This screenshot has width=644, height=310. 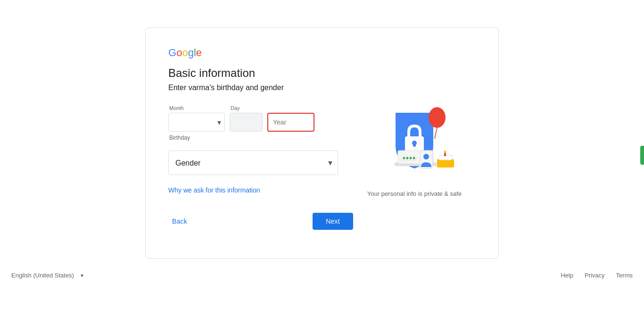 What do you see at coordinates (197, 108) in the screenshot?
I see `month-label: Month` at bounding box center [197, 108].